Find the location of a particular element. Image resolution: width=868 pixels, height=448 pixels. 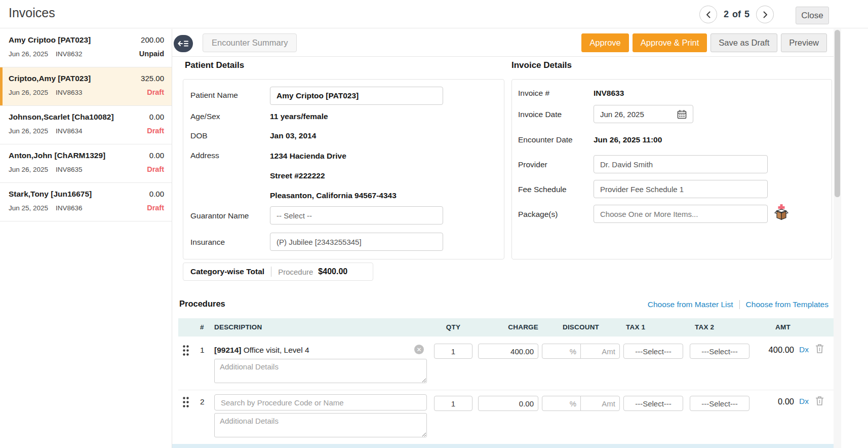

package-picker-button is located at coordinates (781, 213).